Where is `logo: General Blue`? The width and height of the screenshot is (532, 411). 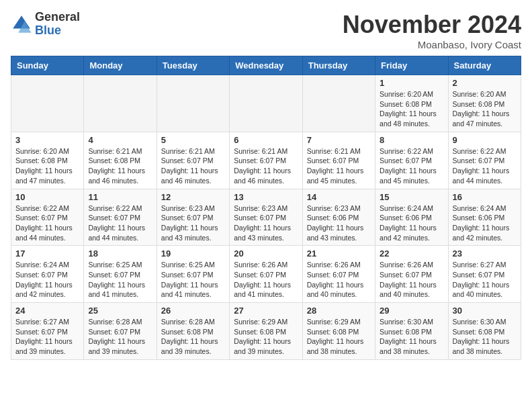
logo: General Blue is located at coordinates (46, 24).